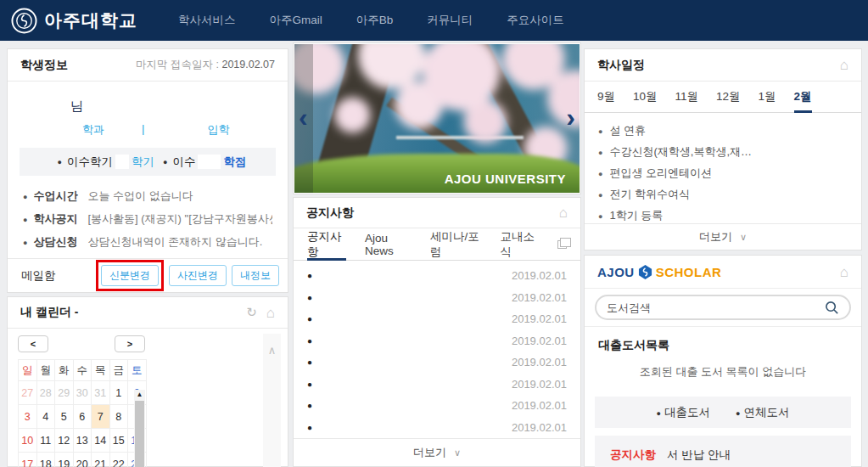  Describe the element at coordinates (46, 393) in the screenshot. I see `day-cell: 28` at that location.